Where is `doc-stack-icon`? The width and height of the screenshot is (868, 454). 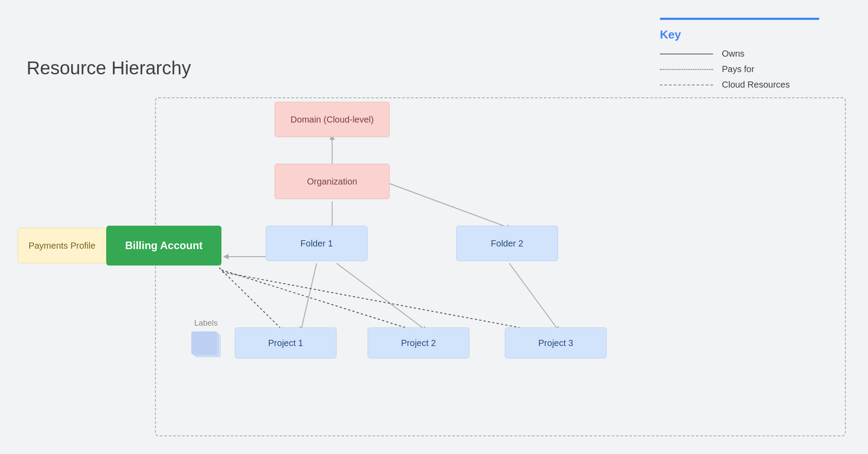
doc-stack-icon is located at coordinates (206, 344).